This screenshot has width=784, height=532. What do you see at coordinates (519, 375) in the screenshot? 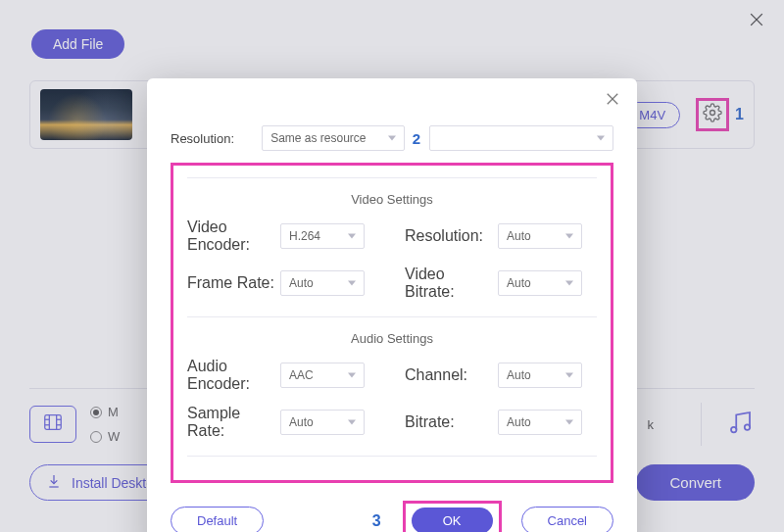
I see `channel-value: Auto` at bounding box center [519, 375].